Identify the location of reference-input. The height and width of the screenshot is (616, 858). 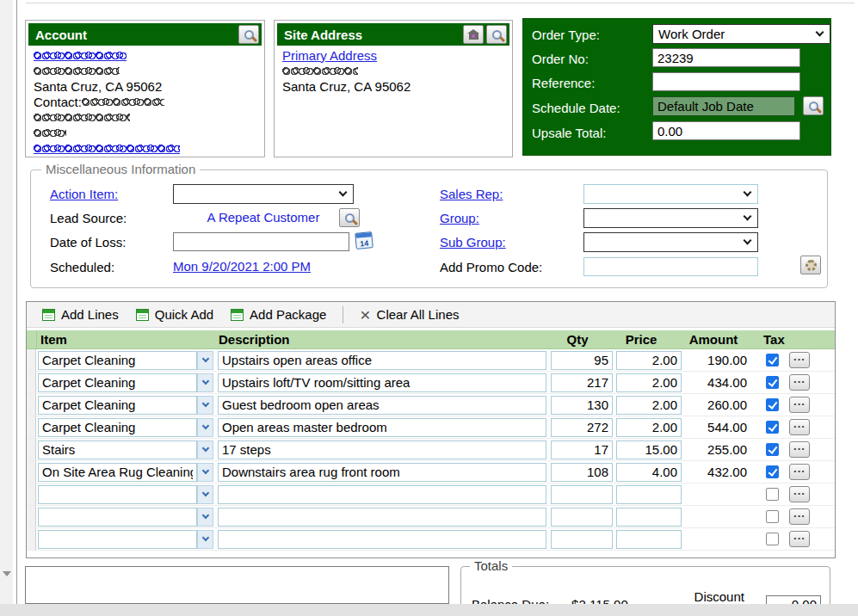
(726, 82).